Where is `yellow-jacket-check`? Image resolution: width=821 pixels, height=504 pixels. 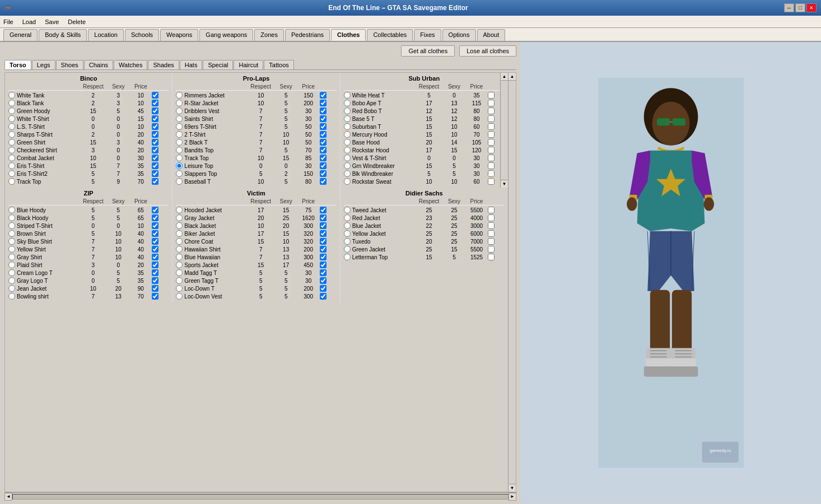
yellow-jacket-check is located at coordinates (491, 234).